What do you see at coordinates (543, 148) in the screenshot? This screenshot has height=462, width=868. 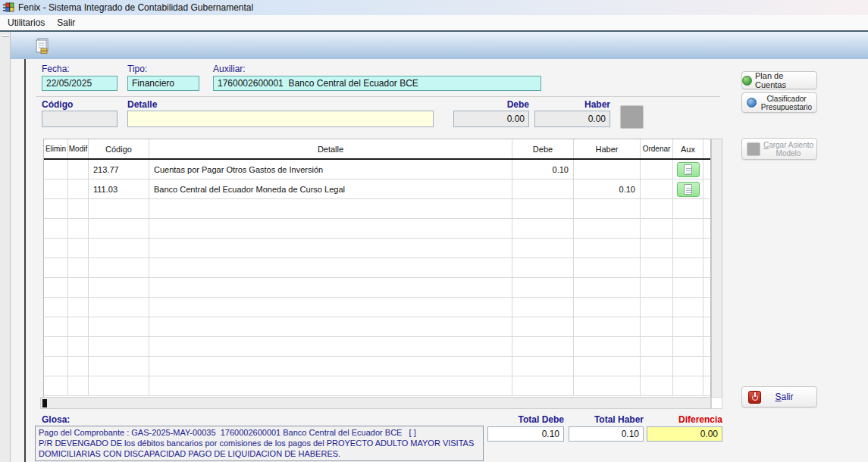 I see `header-debe: Debe` at bounding box center [543, 148].